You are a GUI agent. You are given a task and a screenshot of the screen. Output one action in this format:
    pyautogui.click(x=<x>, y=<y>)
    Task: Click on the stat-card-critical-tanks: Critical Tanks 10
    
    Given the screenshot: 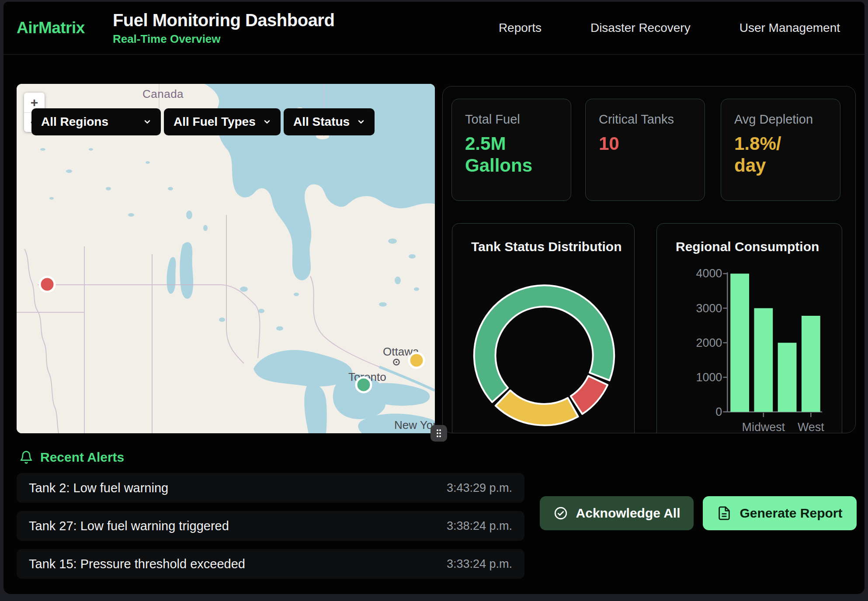 What is the action you would take?
    pyautogui.click(x=645, y=150)
    